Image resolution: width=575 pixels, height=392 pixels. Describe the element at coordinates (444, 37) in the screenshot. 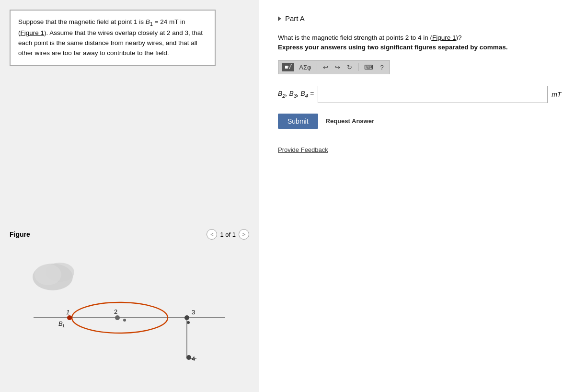

I see `figure-ref: Figure 1` at that location.